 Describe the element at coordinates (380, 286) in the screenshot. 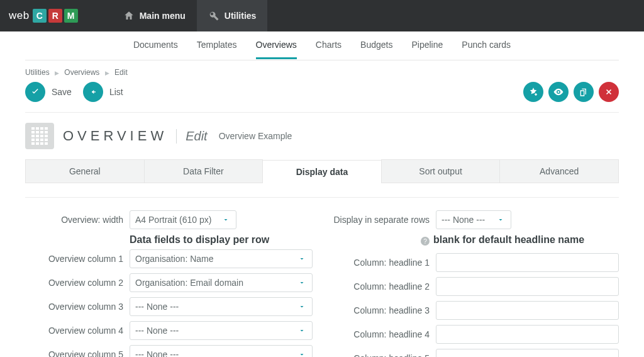

I see `head2-label: Column: headline 2` at that location.